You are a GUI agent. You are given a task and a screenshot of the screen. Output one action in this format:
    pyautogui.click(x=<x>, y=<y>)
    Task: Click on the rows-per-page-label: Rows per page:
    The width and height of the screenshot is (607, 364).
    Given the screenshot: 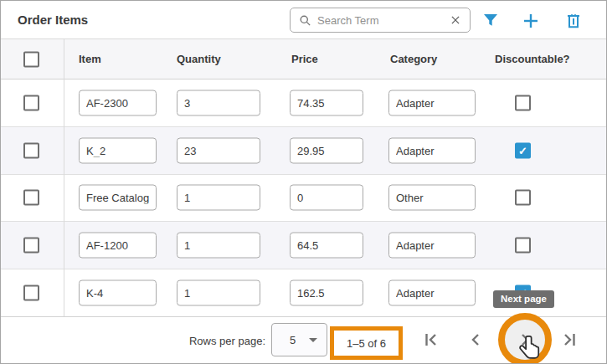 What is the action you would take?
    pyautogui.click(x=228, y=340)
    